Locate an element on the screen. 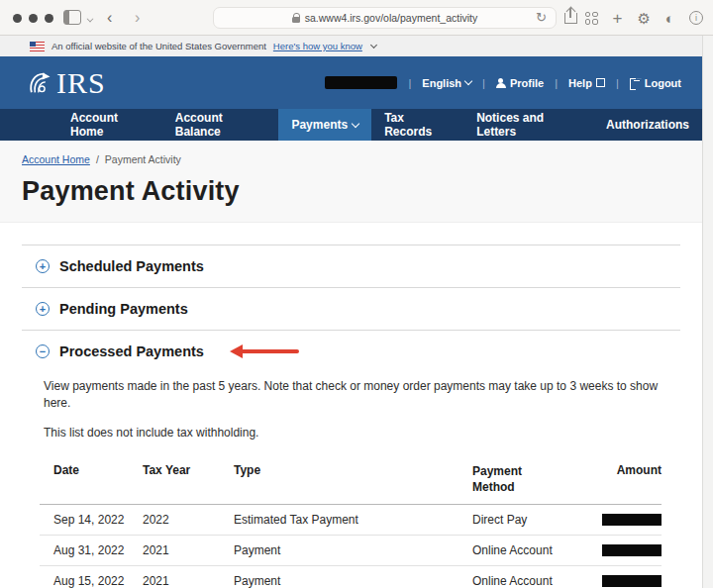 The width and height of the screenshot is (713, 588). address-bar: sa.www4.irs.gov/ola/payment_activity ↻ is located at coordinates (384, 18).